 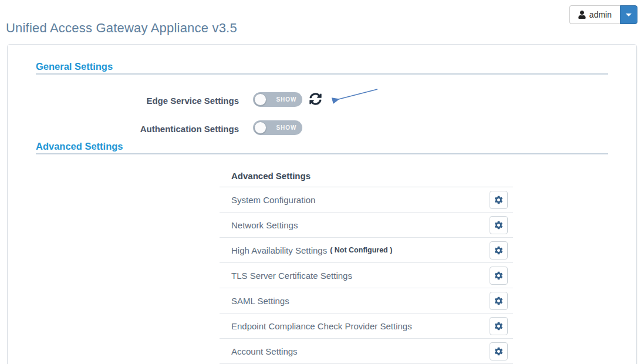 I want to click on authentication-settings-label: Authentication Settings, so click(x=166, y=129).